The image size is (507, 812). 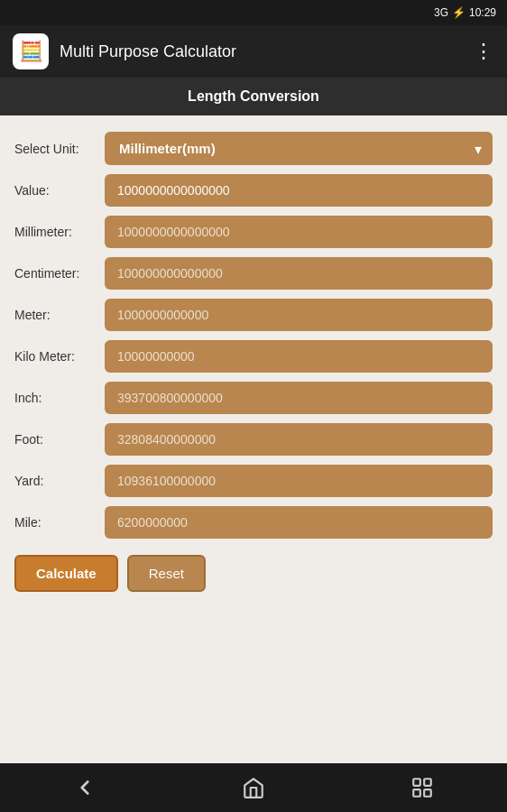 I want to click on battery-icon: ⚡, so click(x=458, y=13).